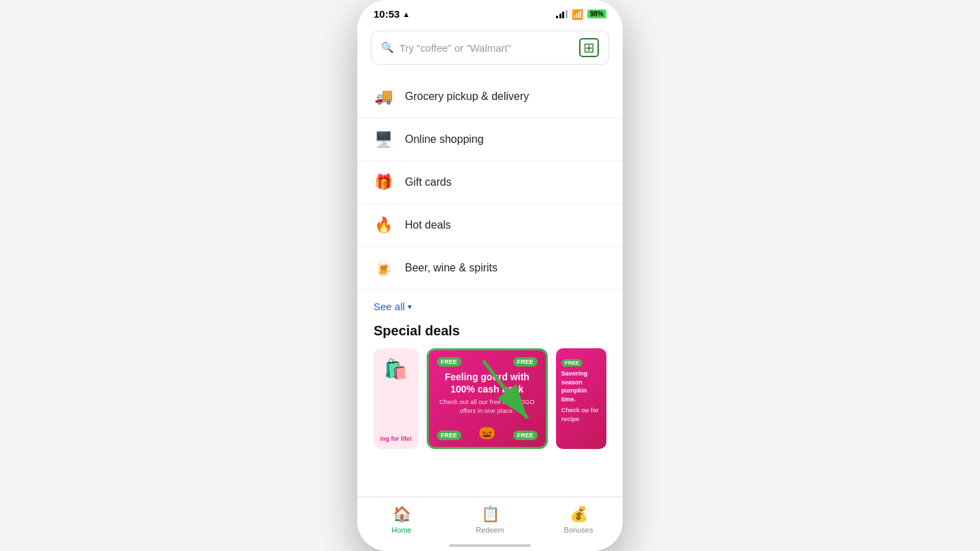 The height and width of the screenshot is (551, 980). I want to click on menu-item-gift-cards: 🎁 Gift cards, so click(490, 182).